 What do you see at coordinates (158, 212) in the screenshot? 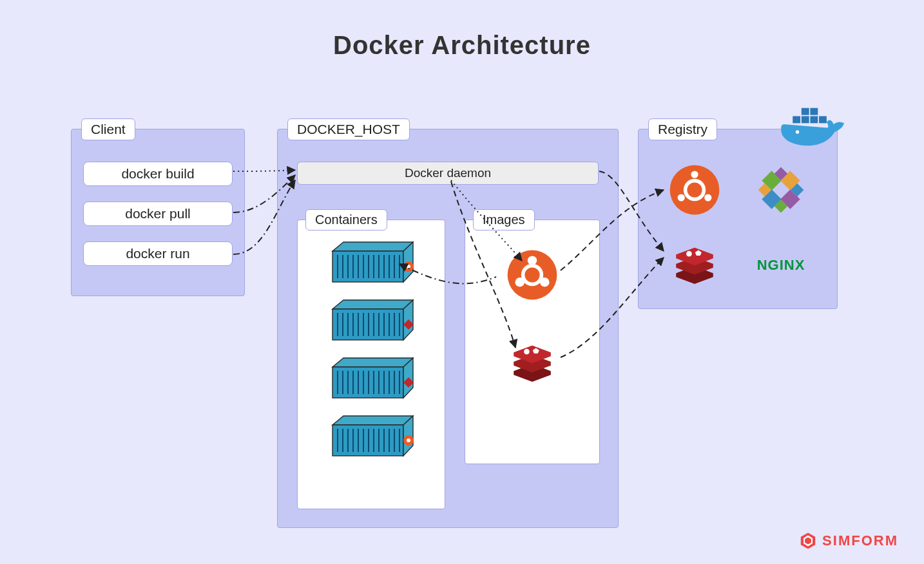
I see `client-panel: Client docker build docker pull docker r…` at bounding box center [158, 212].